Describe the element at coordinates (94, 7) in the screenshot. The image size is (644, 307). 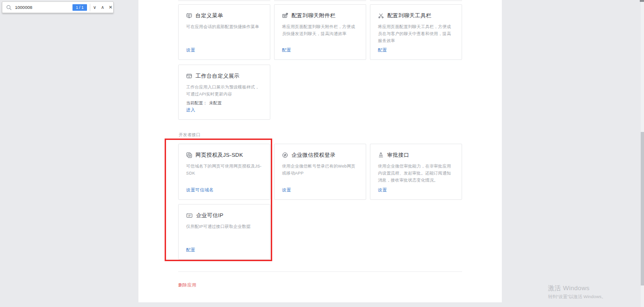
I see `chevron-down-icon: ∨` at that location.